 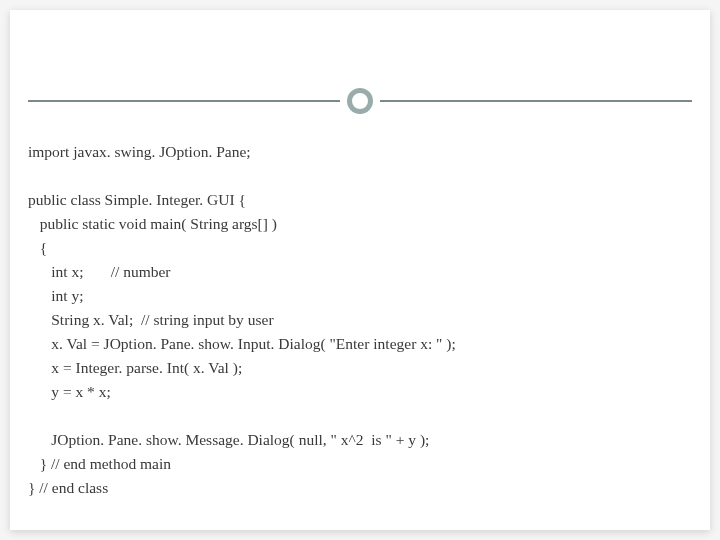 What do you see at coordinates (360, 296) in the screenshot?
I see `code-line: int y;` at bounding box center [360, 296].